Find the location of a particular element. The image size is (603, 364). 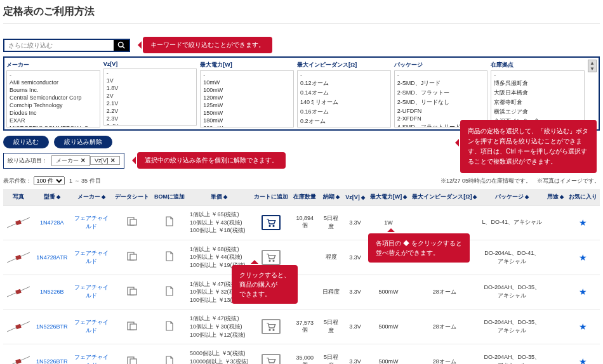

filter-option: Diodes Inc is located at coordinates (53, 113).